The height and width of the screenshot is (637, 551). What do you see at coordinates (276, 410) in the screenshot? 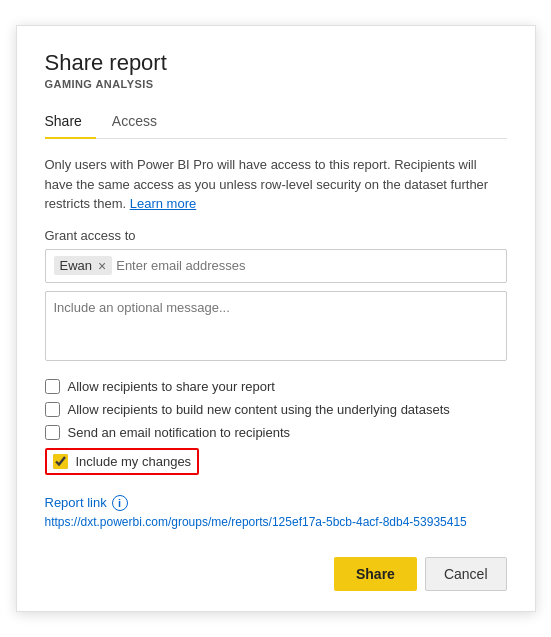
I see `checkbox-allow-build: Allow recipients to build new content us…` at bounding box center [276, 410].